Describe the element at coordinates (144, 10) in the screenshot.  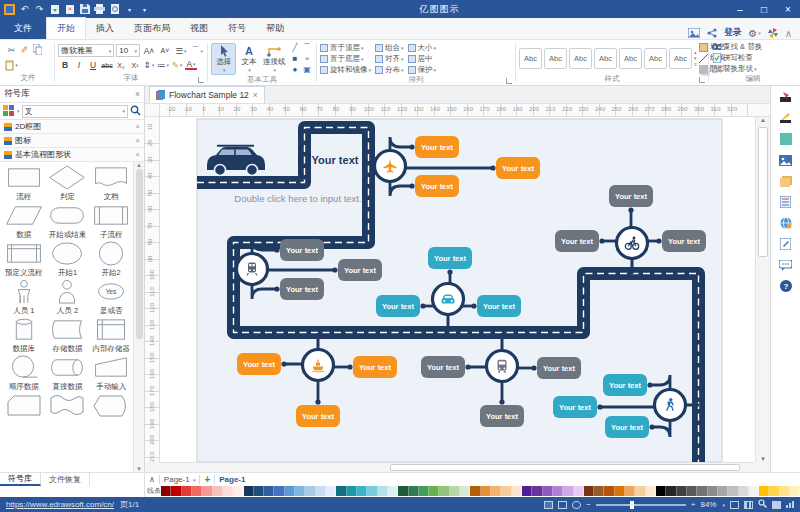
I see `qat-more-icon: ▾` at that location.